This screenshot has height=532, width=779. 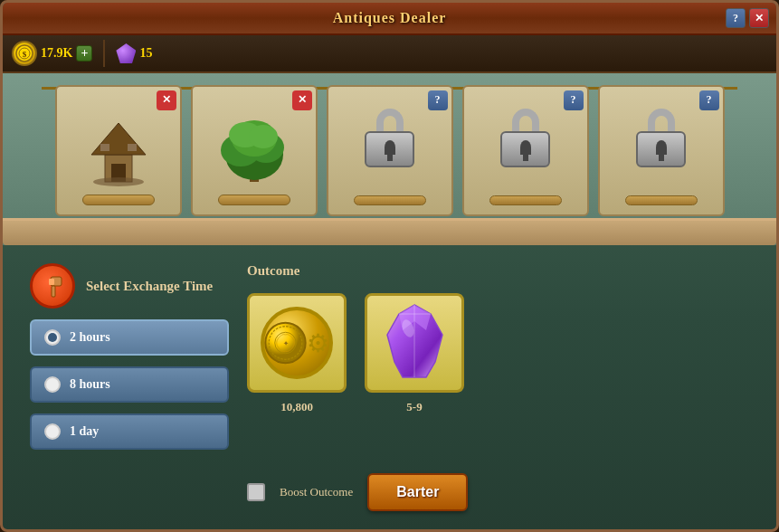 I want to click on shelf-item-3: ?, so click(x=390, y=150).